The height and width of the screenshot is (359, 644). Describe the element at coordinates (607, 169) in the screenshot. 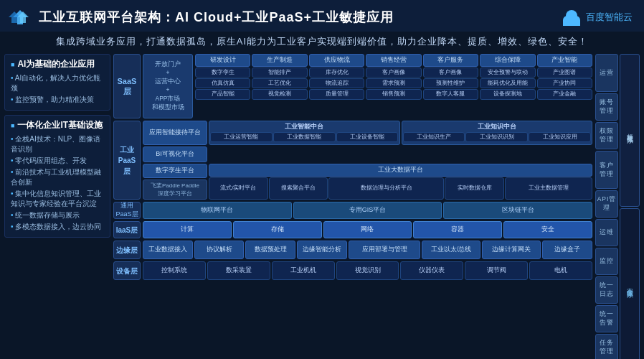

I see `right-customer: 客户管理` at that location.